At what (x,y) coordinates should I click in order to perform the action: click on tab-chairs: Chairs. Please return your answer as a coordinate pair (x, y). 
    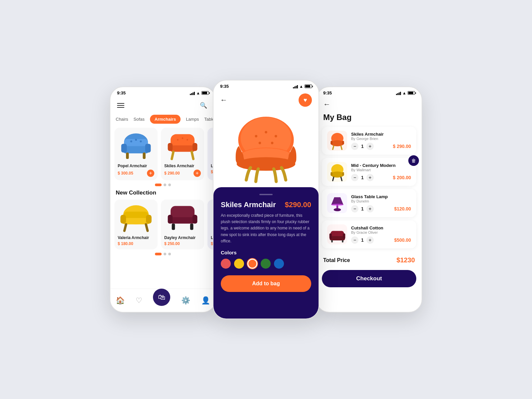
    Looking at the image, I should click on (122, 119).